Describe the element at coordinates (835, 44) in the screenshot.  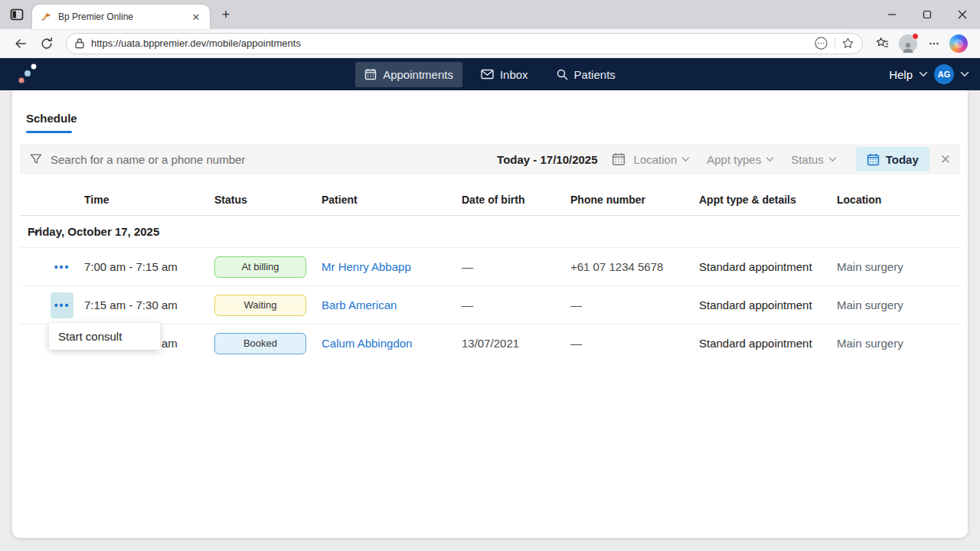
I see `divider` at that location.